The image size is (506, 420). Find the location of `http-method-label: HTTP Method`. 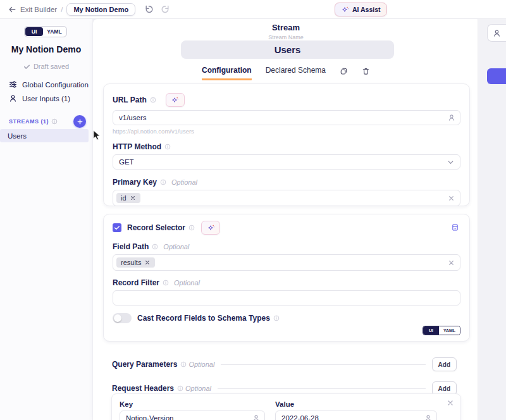

http-method-label: HTTP Method is located at coordinates (137, 147).